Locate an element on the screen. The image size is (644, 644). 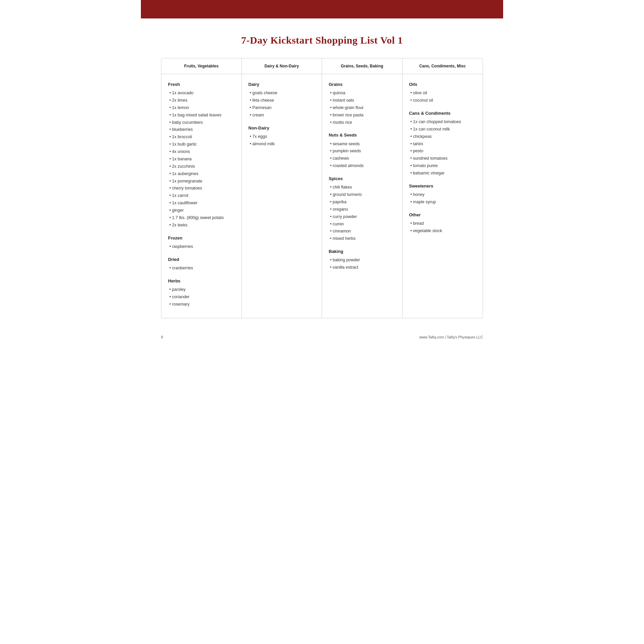
list-item: ground turmeric is located at coordinates (362, 195).